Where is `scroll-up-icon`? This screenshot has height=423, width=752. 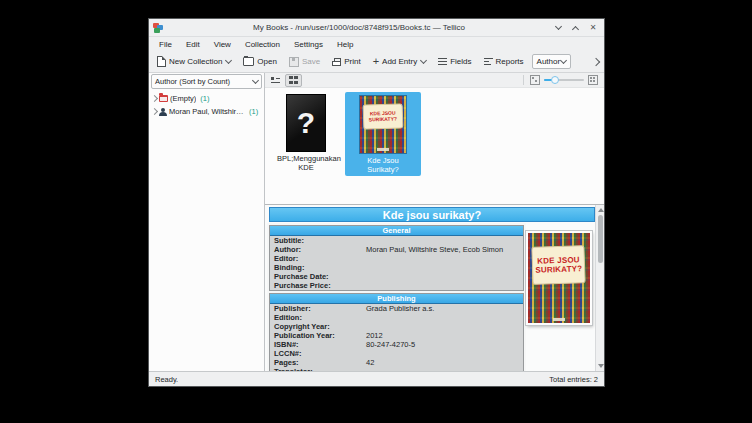
scroll-up-icon is located at coordinates (601, 210).